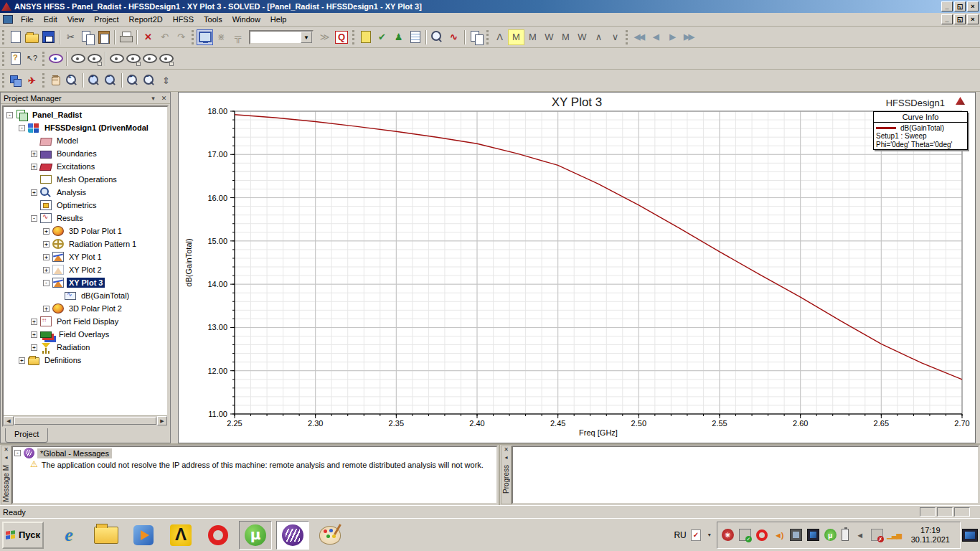 Image resolution: width=980 pixels, height=551 pixels. What do you see at coordinates (16, 37) in the screenshot?
I see `new-file-icon` at bounding box center [16, 37].